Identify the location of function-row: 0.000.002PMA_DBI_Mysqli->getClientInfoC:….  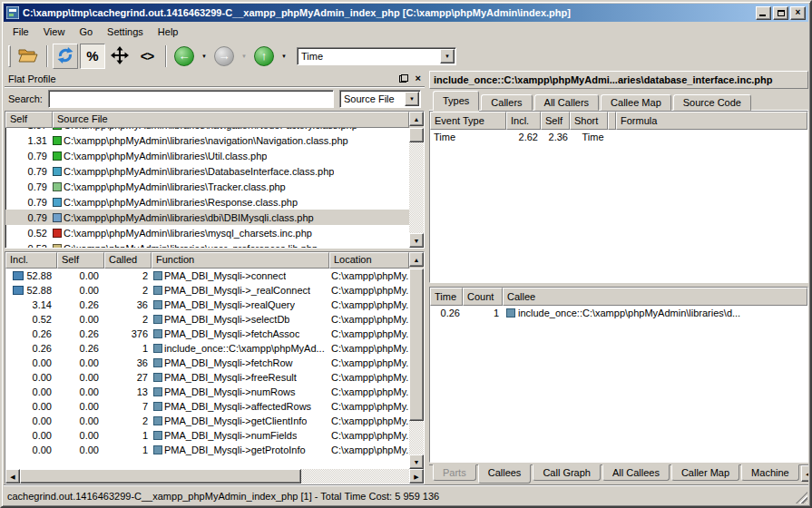
(207, 421).